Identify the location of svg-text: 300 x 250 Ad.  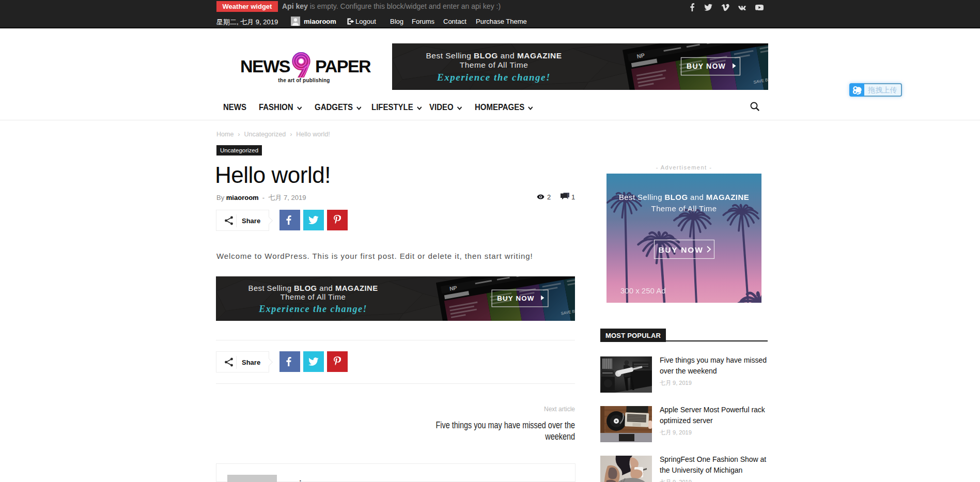
(643, 290).